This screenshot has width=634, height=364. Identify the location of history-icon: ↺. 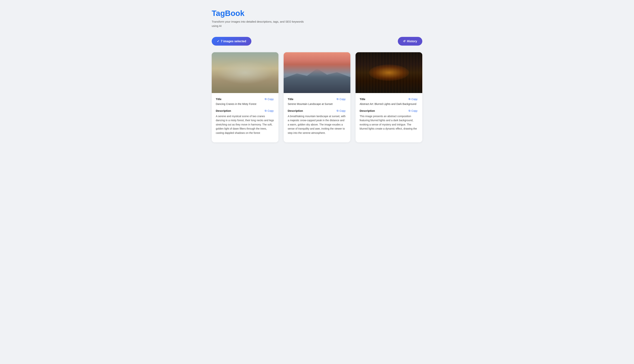
(404, 41).